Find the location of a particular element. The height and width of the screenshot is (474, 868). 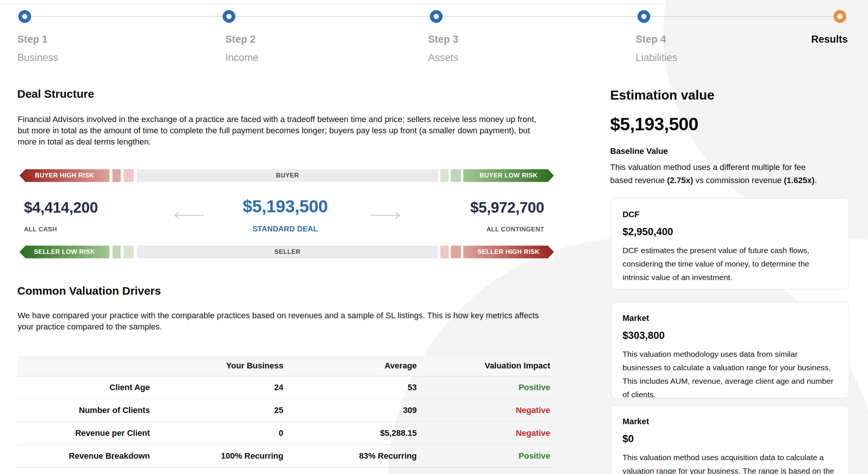

step-2-name: Income is located at coordinates (242, 58).